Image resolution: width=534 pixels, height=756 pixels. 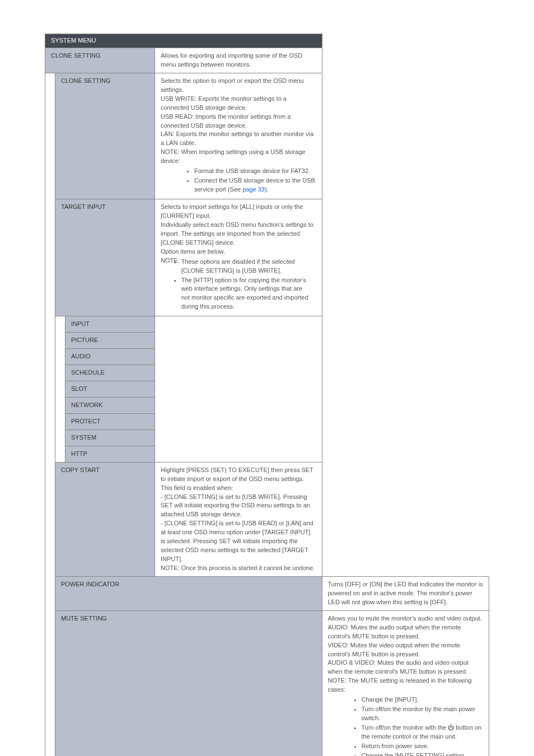 I want to click on system-menu-label: SYSTEM MENU, so click(x=184, y=41).